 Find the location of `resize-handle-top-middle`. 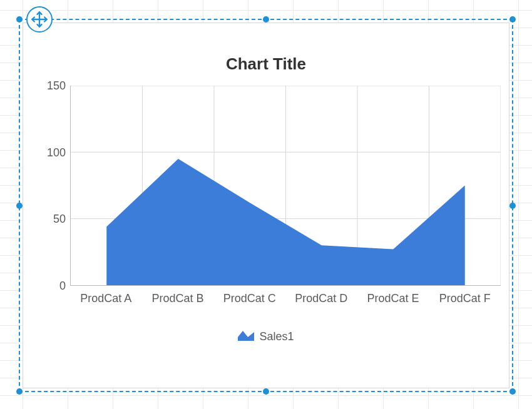

resize-handle-top-middle is located at coordinates (266, 19).